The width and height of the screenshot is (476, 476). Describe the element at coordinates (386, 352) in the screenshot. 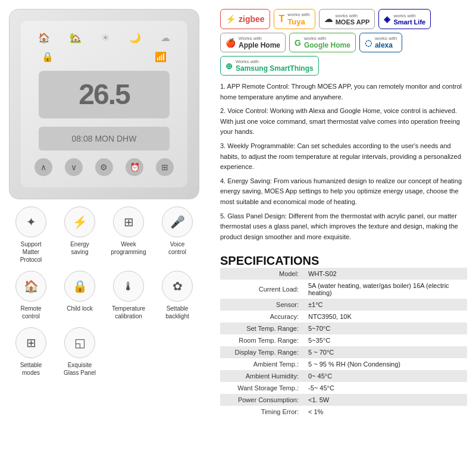

I see `spec-value: 5 ~ 70°C` at that location.